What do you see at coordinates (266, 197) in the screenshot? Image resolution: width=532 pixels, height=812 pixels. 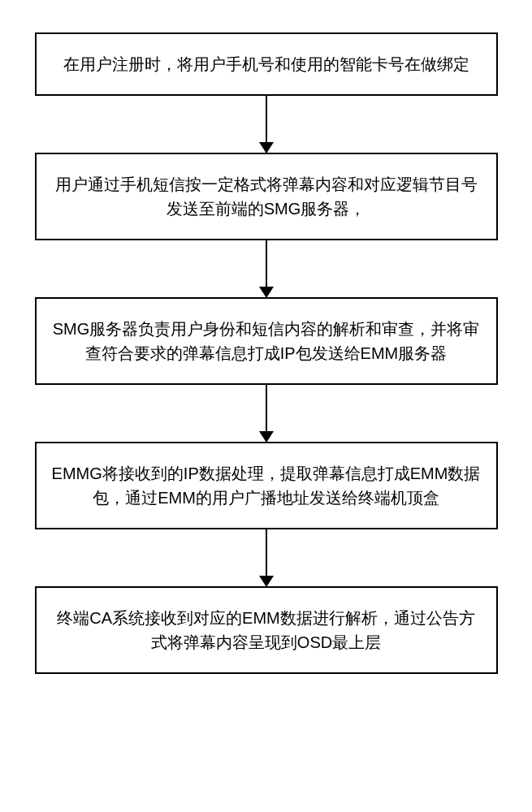 I see `flow-step-2-text: 用户通过手机短信按一定格式将弹幕内容和对应逻辑节目号发送至前端的SMG服务器，` at bounding box center [266, 197].